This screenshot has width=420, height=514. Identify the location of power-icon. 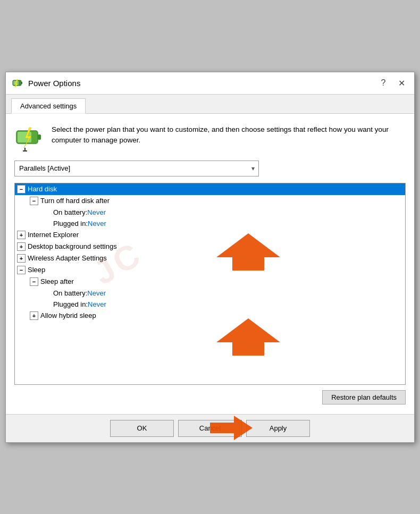
(18, 83).